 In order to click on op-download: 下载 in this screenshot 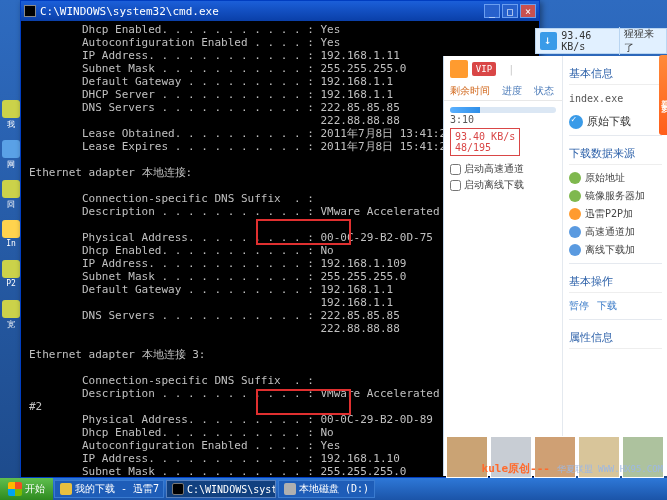, I will do `click(607, 306)`.